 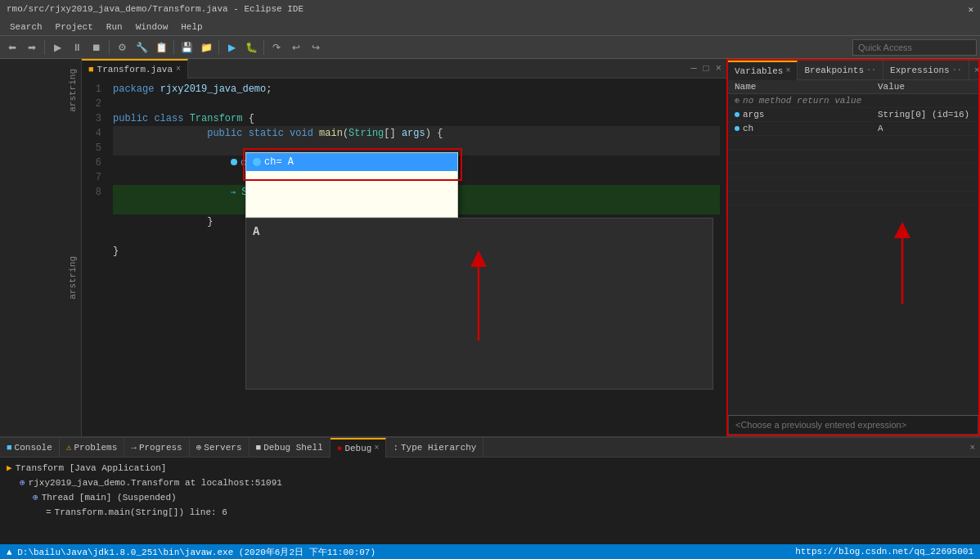 I want to click on variables-table: Name Value ⊕ no method return value, so click(x=853, y=142).